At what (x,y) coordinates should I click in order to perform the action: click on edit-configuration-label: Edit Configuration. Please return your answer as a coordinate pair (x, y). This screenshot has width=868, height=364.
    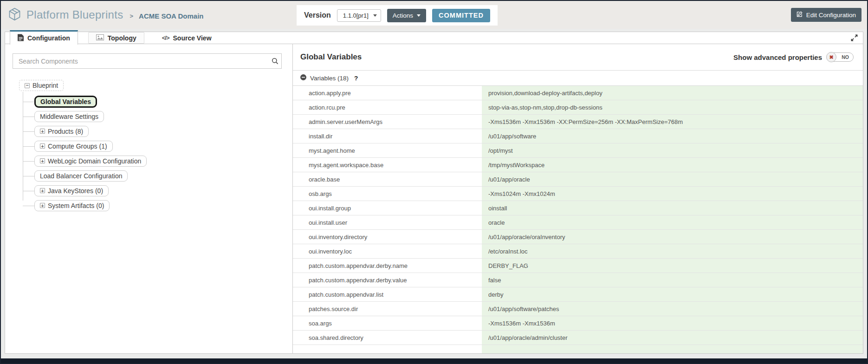
    Looking at the image, I should click on (831, 15).